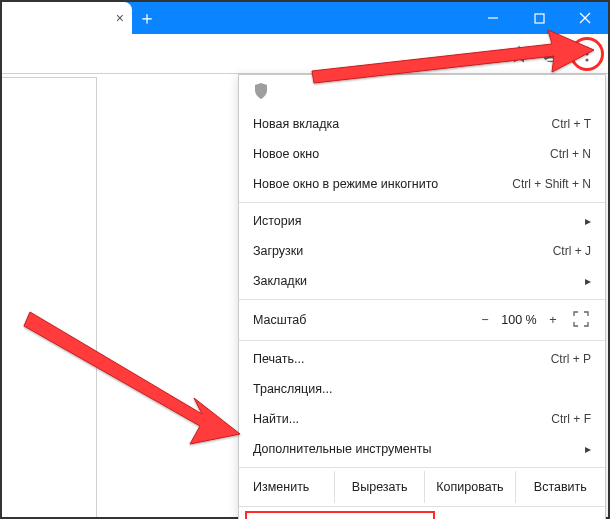 The height and width of the screenshot is (519, 610). Describe the element at coordinates (380, 487) in the screenshot. I see `cut-button: Вырезать` at that location.